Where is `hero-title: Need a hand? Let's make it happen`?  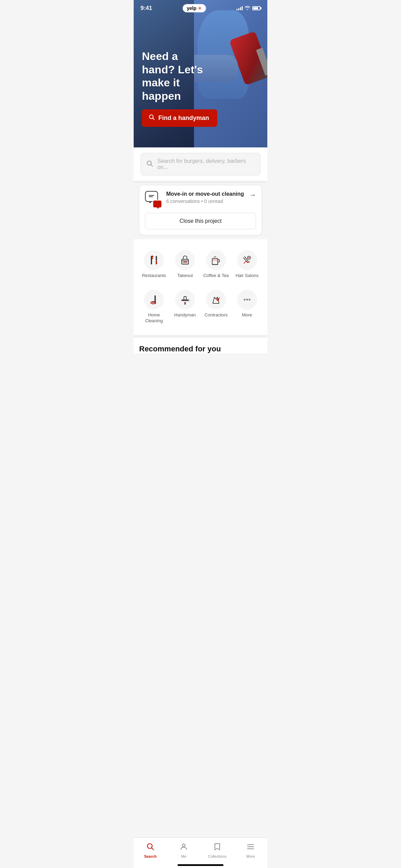
hero-title: Need a hand? Let's make it happen is located at coordinates (175, 76).